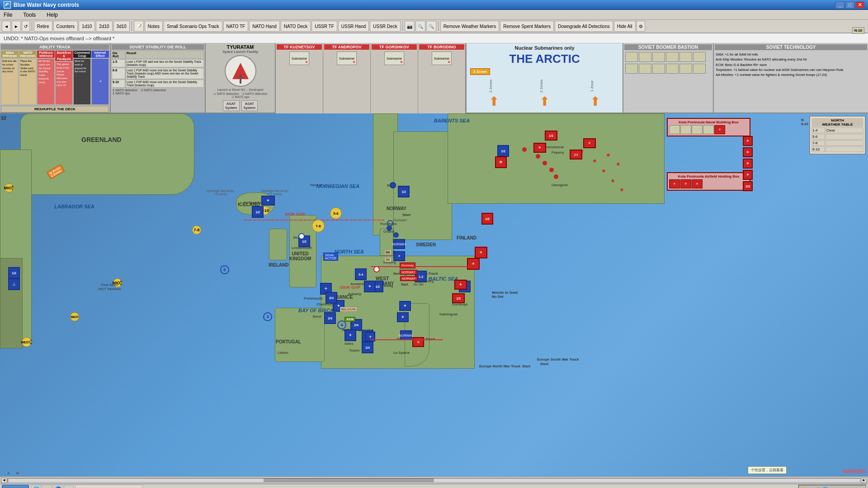 This screenshot has width=868, height=488. Describe the element at coordinates (388, 259) in the screenshot. I see `denmark-unit-2: DK` at that location.